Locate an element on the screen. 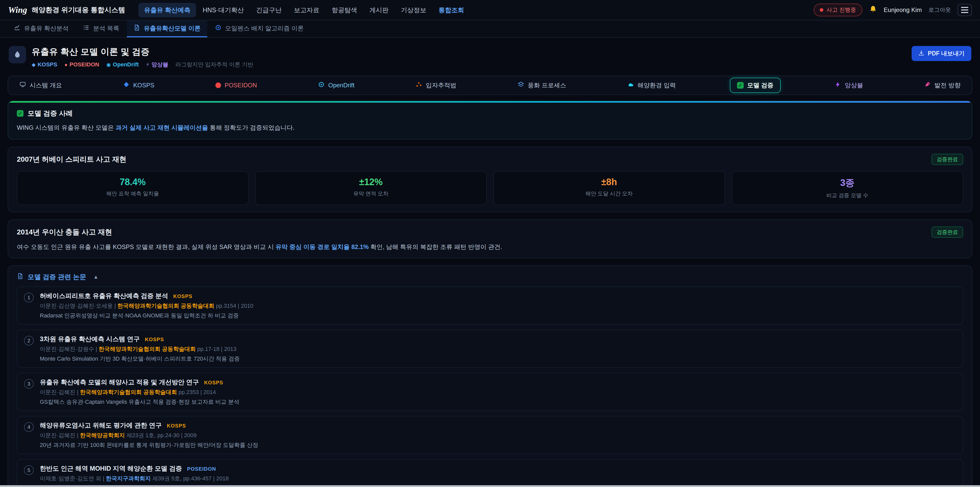 The height and width of the screenshot is (487, 980). check-icon: ✓ is located at coordinates (20, 113).